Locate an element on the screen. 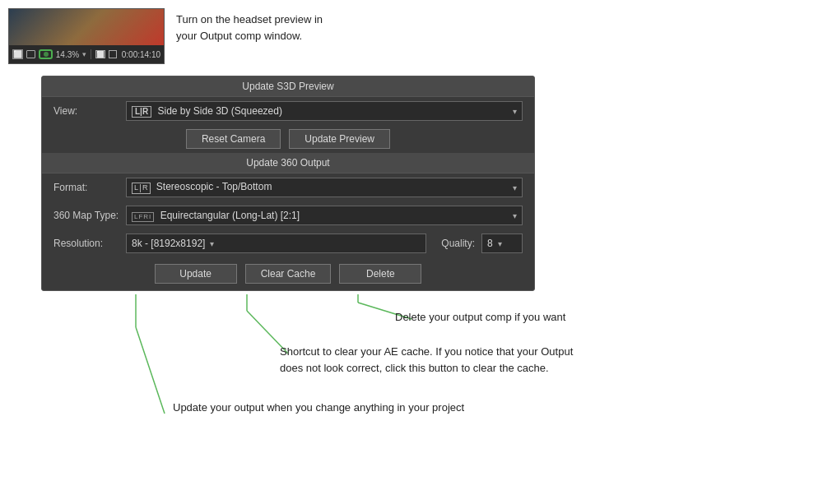  crop-icon is located at coordinates (113, 54).